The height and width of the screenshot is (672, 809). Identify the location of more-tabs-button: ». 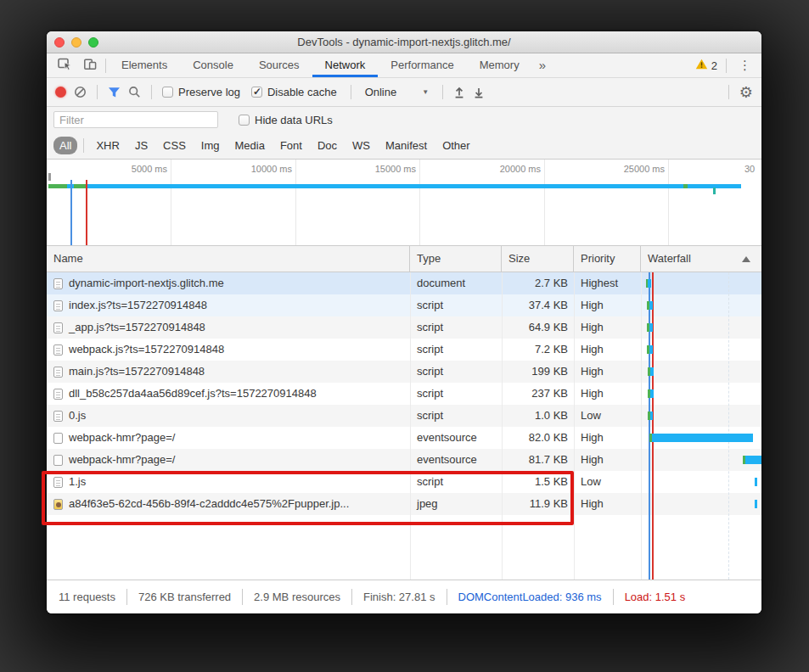
(542, 65).